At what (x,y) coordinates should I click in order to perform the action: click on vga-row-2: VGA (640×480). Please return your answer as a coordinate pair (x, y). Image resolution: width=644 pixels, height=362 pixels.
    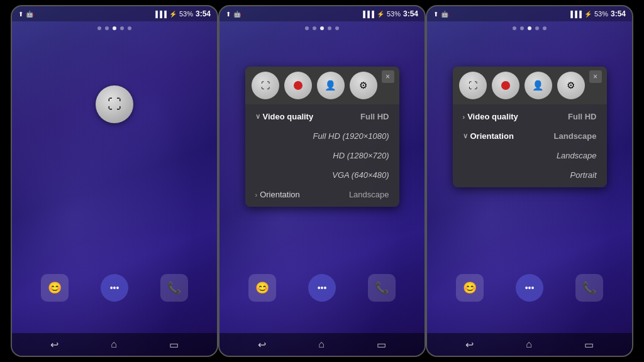
    Looking at the image, I should click on (322, 175).